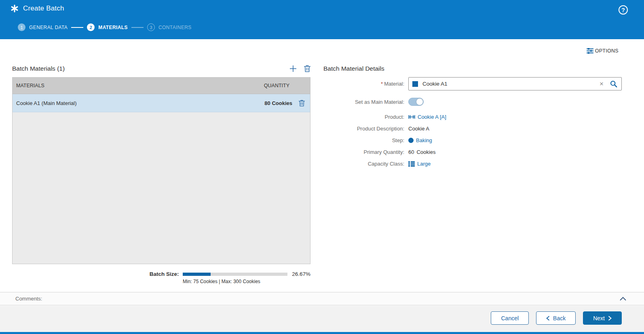  I want to click on batch-size-percent: 26.67%, so click(301, 274).